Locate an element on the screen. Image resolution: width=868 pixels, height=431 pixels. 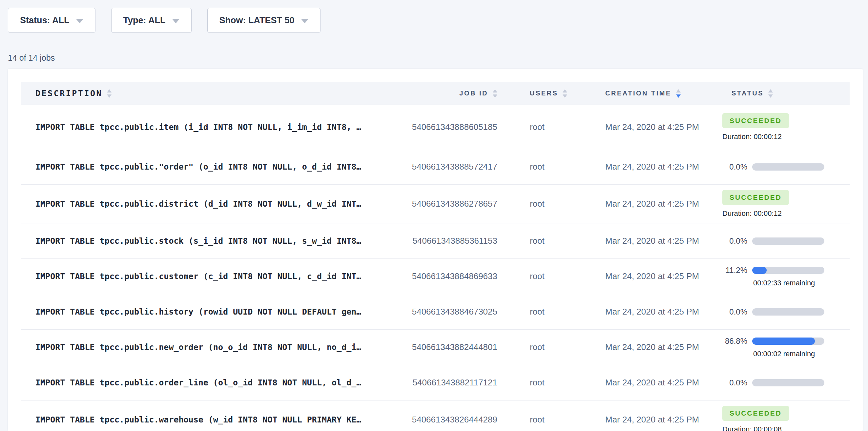
column-label: CREATION TIME is located at coordinates (638, 93).